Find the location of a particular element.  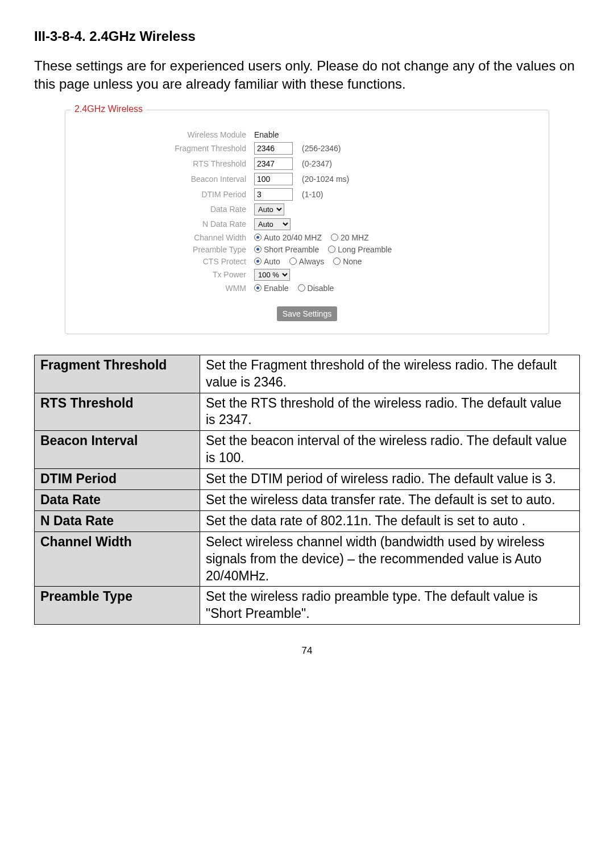

table-row: Beacon Interval Set the beacon interval … is located at coordinates (307, 450).